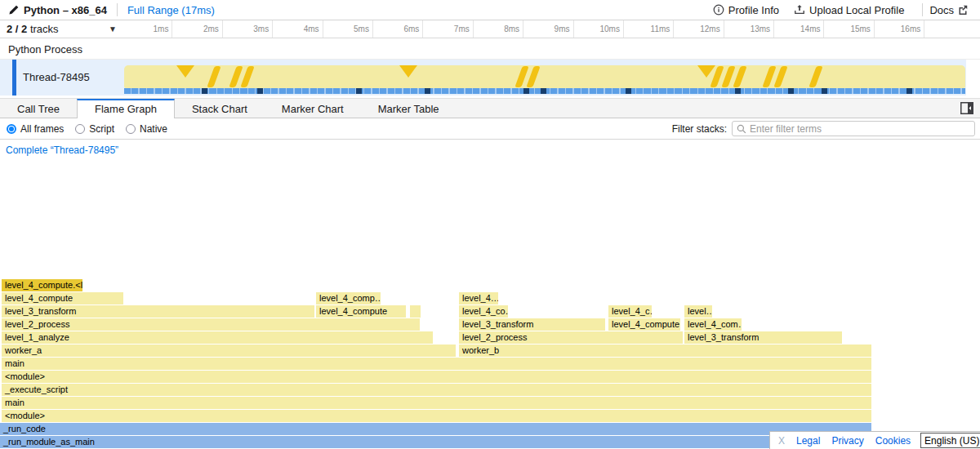 The height and width of the screenshot is (449, 980). I want to click on flame-box: _run_module_as_main, so click(436, 442).